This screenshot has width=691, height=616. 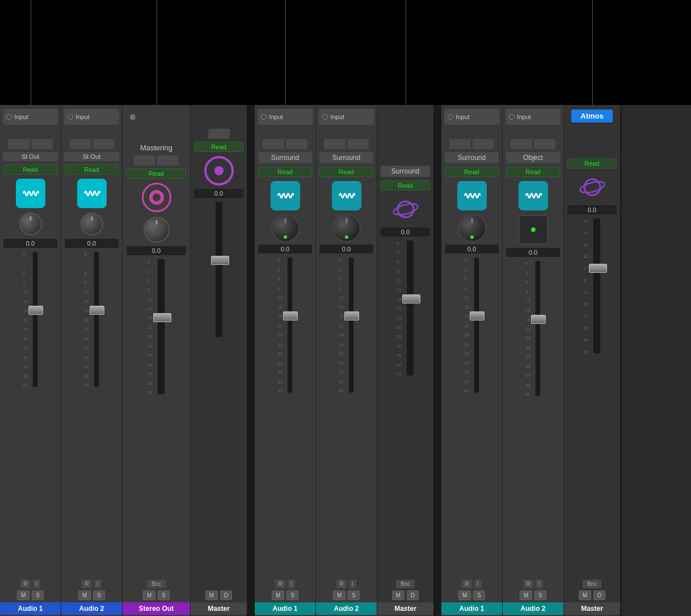 I want to click on plugin-icon-master2, so click(x=406, y=209).